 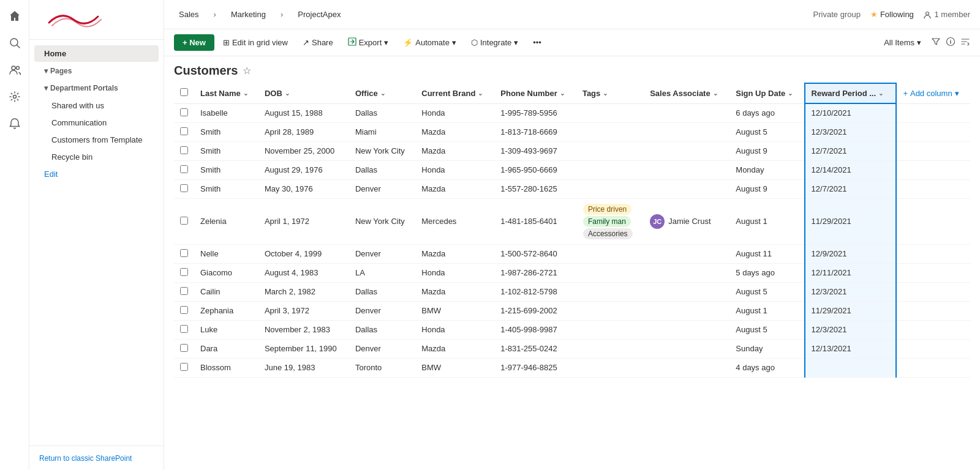 What do you see at coordinates (227, 253) in the screenshot?
I see `cell-last-name: Nelle` at bounding box center [227, 253].